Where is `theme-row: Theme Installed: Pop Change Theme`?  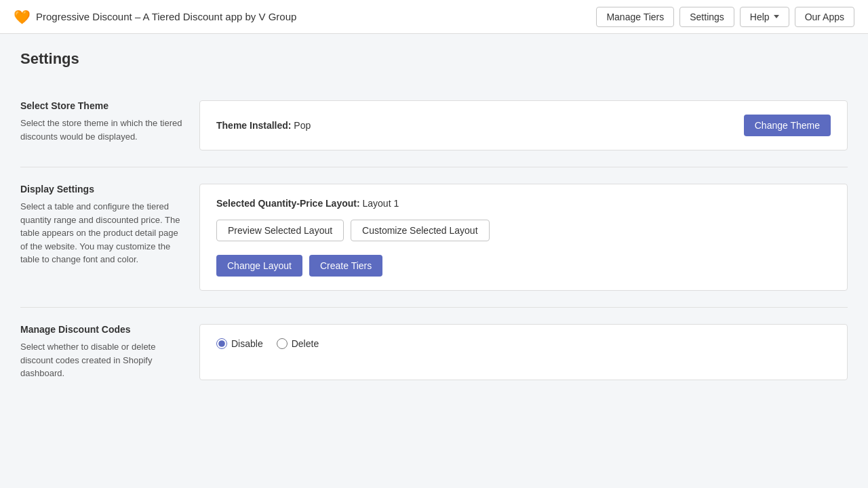 theme-row: Theme Installed: Pop Change Theme is located at coordinates (524, 125).